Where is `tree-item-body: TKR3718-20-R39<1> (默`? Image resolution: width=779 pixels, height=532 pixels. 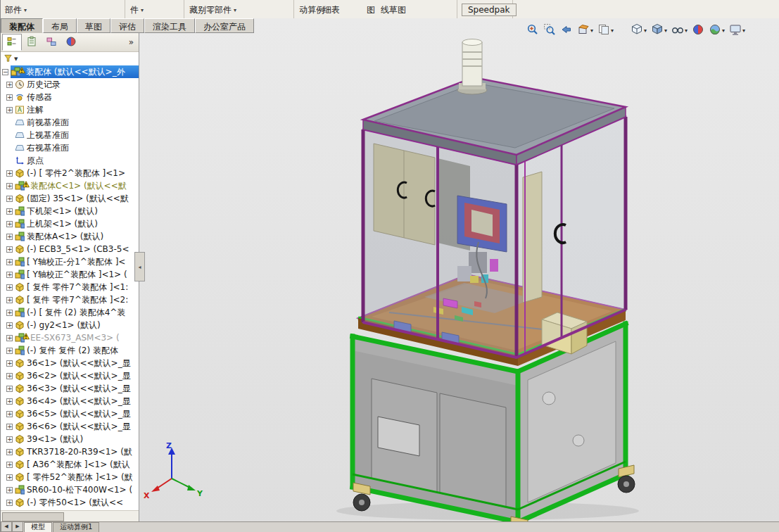 tree-item-body: TKR3718-20-R39<1> (默 is located at coordinates (77, 452).